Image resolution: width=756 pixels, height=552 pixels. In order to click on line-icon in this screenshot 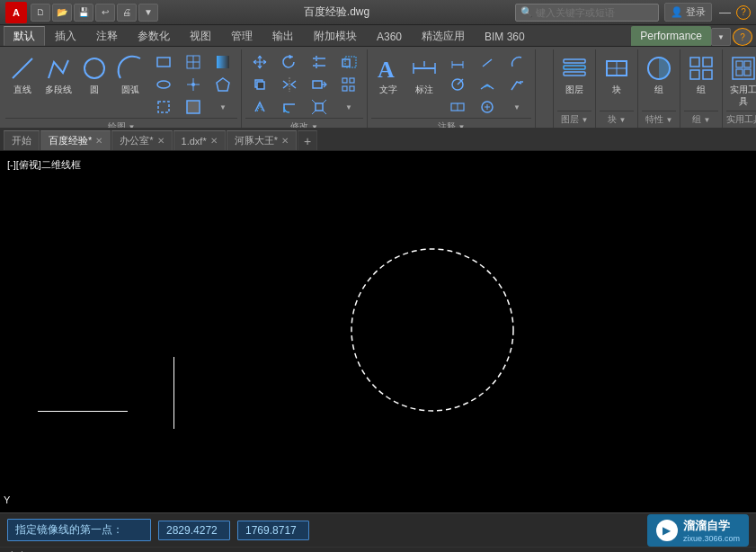, I will do `click(22, 68)`.